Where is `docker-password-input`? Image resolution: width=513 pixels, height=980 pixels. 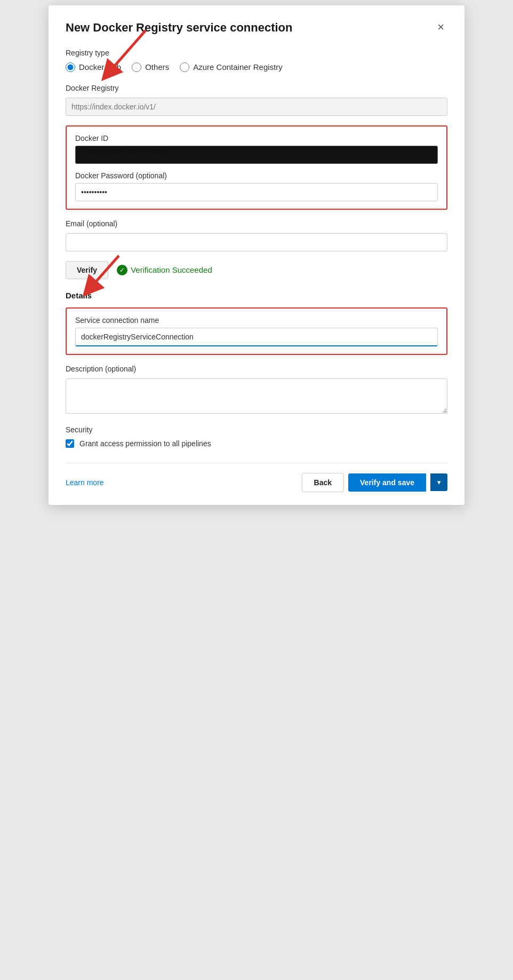
docker-password-input is located at coordinates (256, 192).